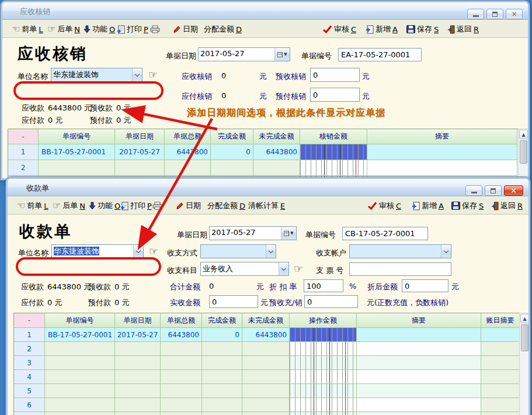 Image resolution: width=532 pixels, height=415 pixels. I want to click on minimize-button, so click(474, 191).